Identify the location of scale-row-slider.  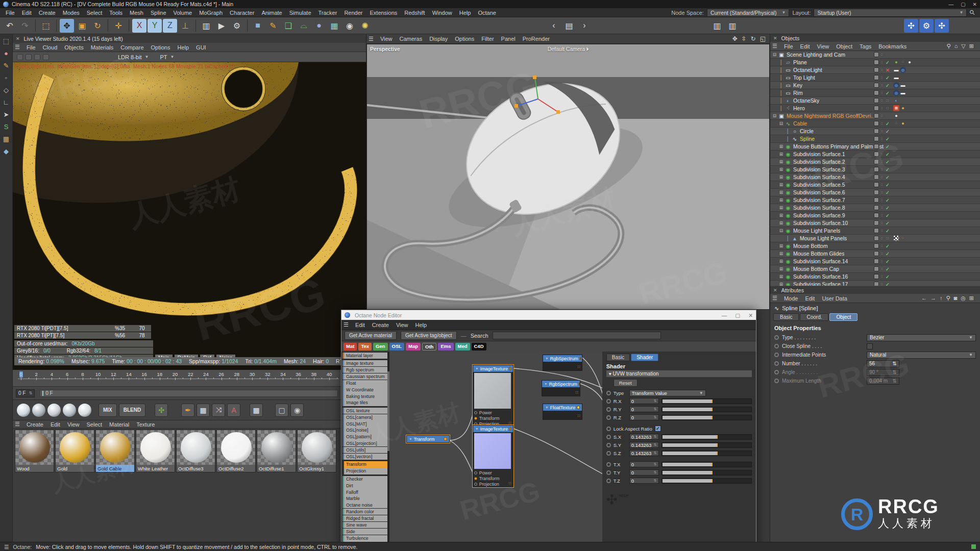
(706, 437).